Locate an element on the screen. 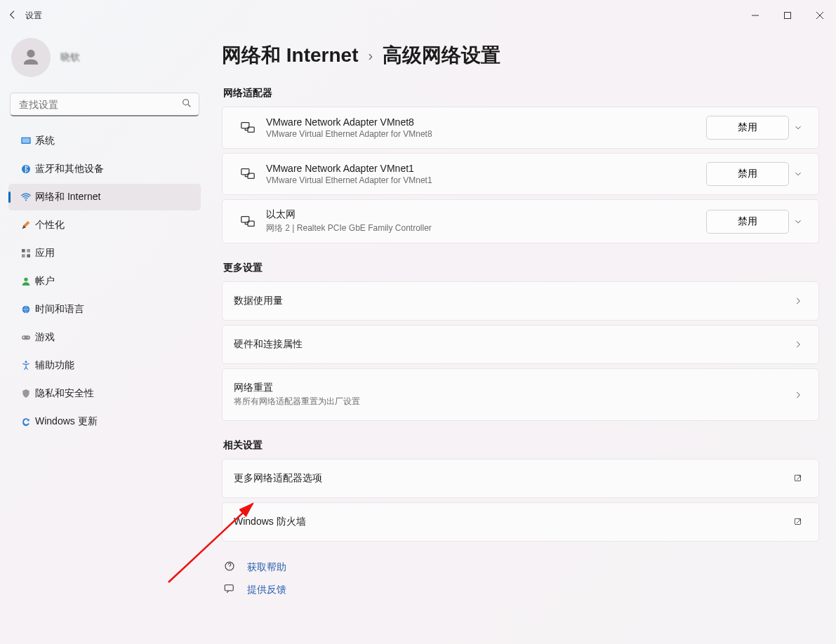  sidebar-item-label: 网络和 Internet is located at coordinates (67, 197).